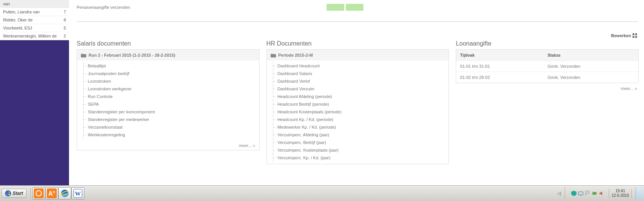 The image size is (644, 201). I want to click on progress-block, so click(335, 7).